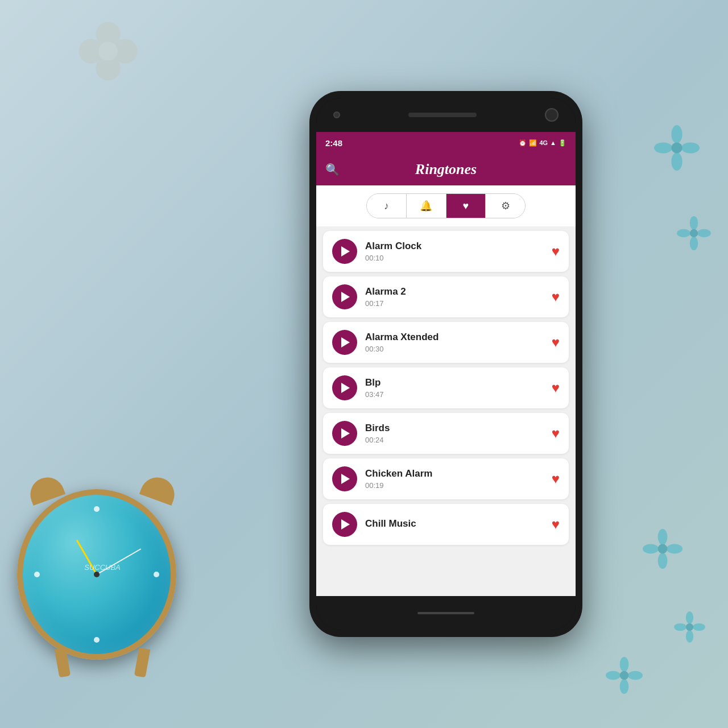 The height and width of the screenshot is (728, 728). What do you see at coordinates (454, 524) in the screenshot?
I see `track-name-7: Chill Music` at bounding box center [454, 524].